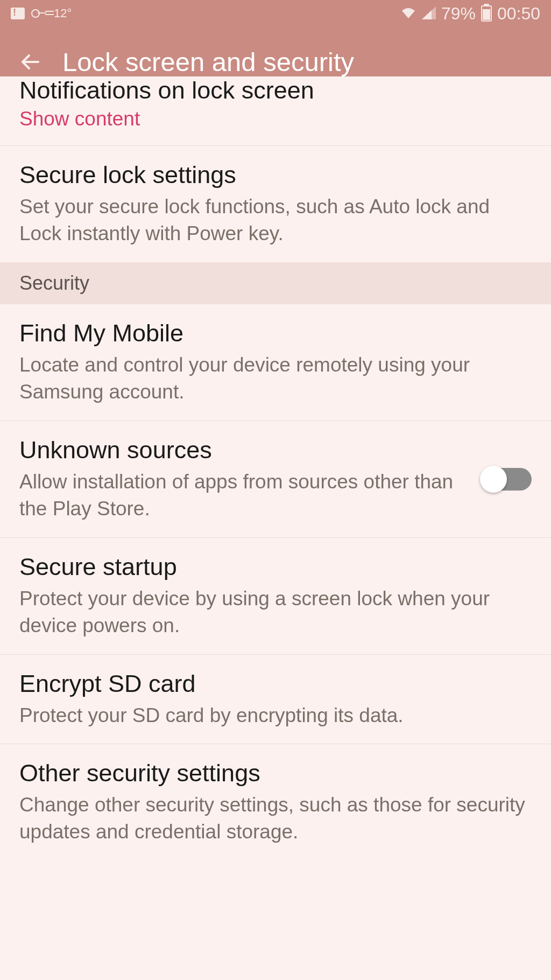  Describe the element at coordinates (276, 479) in the screenshot. I see `unknown-sources-item: Unknown sources Allow installation of ap…` at that location.